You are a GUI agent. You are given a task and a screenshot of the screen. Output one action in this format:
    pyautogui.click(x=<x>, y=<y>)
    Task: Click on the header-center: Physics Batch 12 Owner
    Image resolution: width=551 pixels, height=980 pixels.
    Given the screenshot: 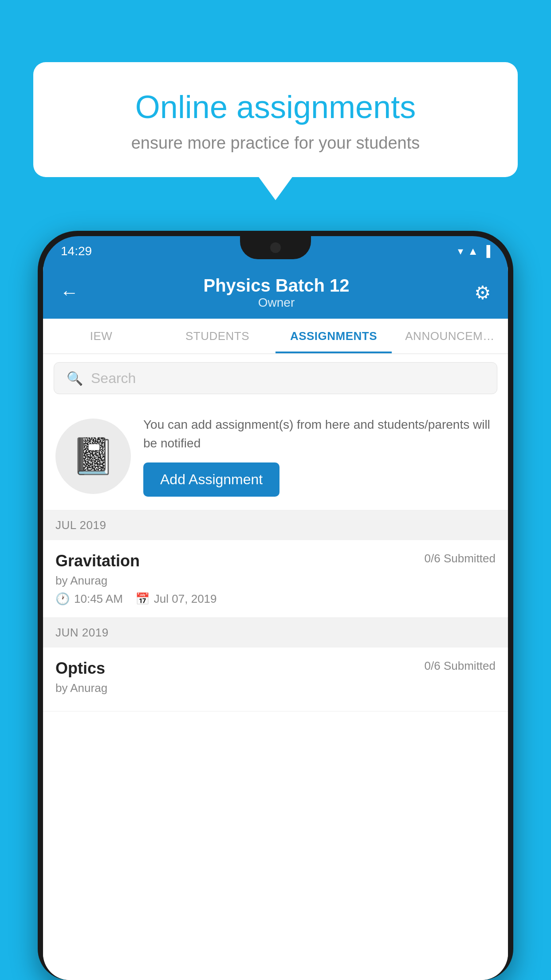 What is the action you would take?
    pyautogui.click(x=276, y=293)
    